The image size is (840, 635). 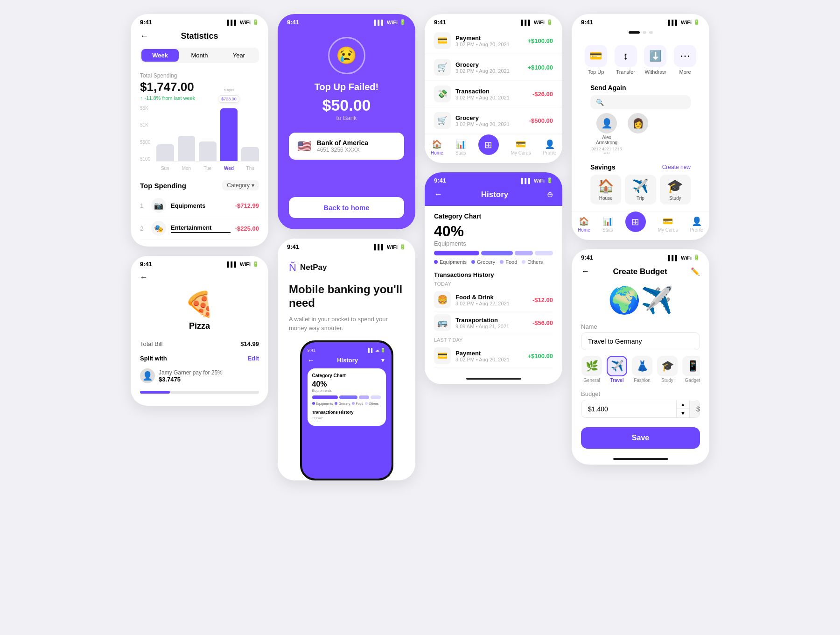 I want to click on stats-icon: 📊, so click(x=461, y=144).